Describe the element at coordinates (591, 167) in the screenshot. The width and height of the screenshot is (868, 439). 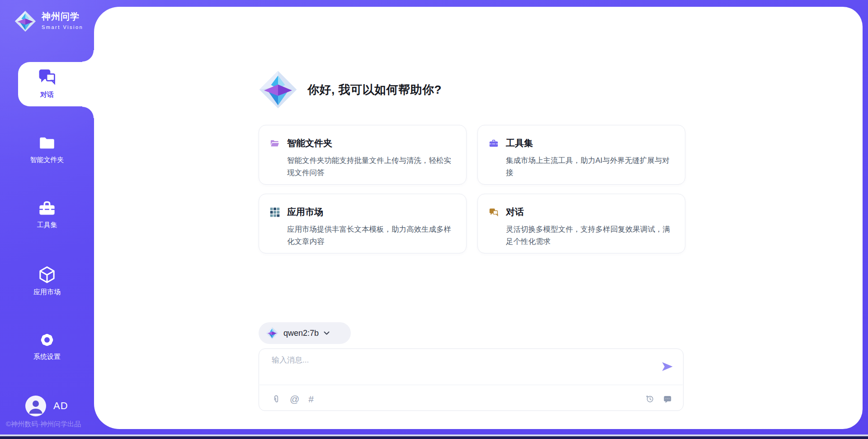
I see `card-description: 集成市场上主流工具，助力AI与外界无缝扩展与对接` at that location.